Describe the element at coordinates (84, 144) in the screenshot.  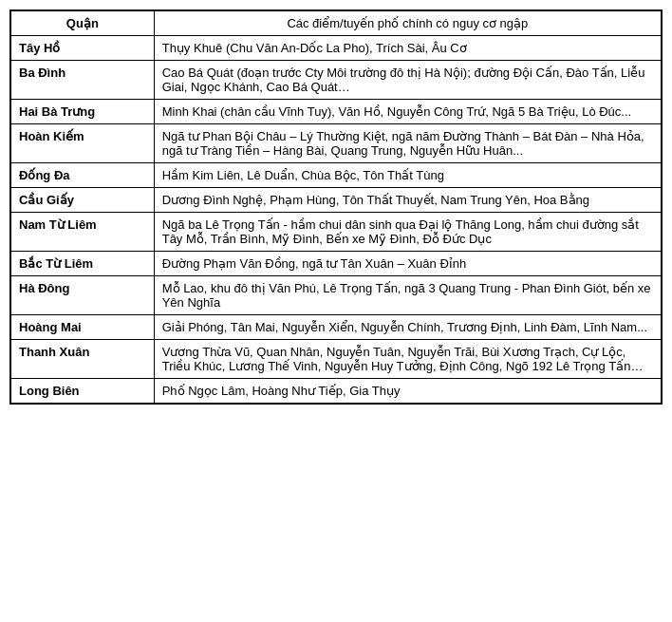
I see `quan-cell: Hoàn Kiếm` at that location.